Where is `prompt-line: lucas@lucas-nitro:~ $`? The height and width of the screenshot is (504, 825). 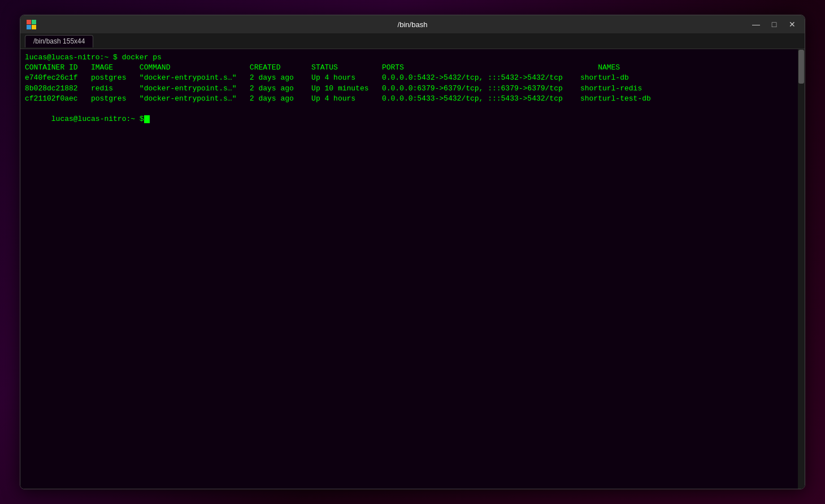
prompt-line: lucas@lucas-nitro:~ $ is located at coordinates (412, 120).